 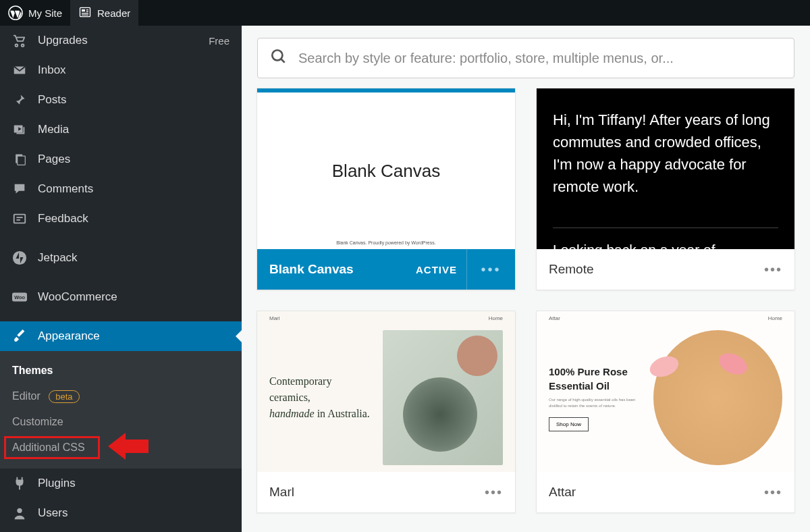 I want to click on theme-name: Blank Canvas, so click(x=312, y=269).